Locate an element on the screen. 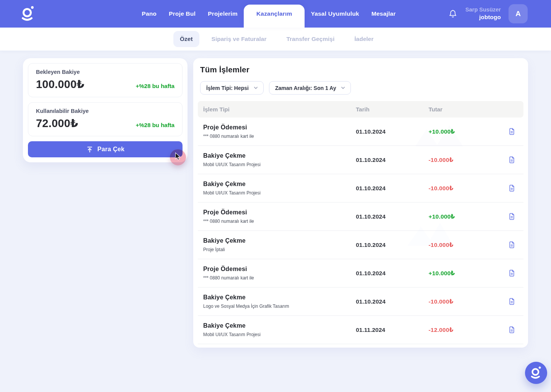  tab-iadeler: İadeler is located at coordinates (364, 39).